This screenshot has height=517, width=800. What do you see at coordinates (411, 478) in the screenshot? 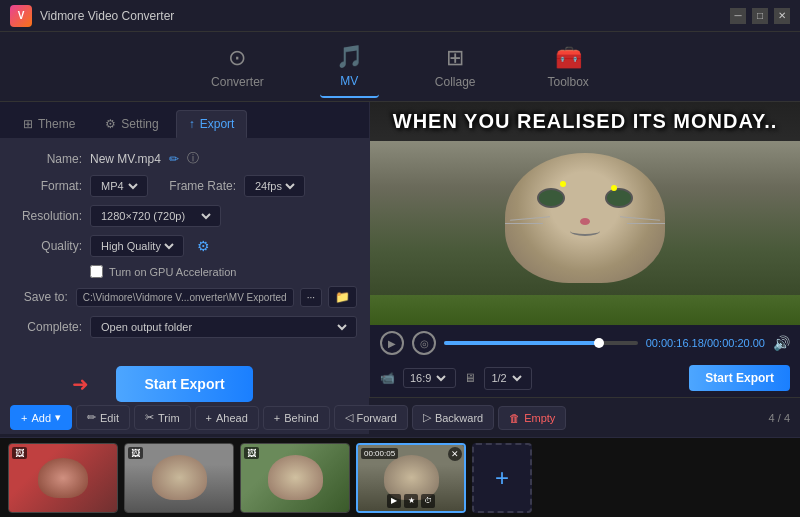
I see `film-item-4: 00:00:05 ✕ ▶ ★ ⏱` at bounding box center [411, 478].